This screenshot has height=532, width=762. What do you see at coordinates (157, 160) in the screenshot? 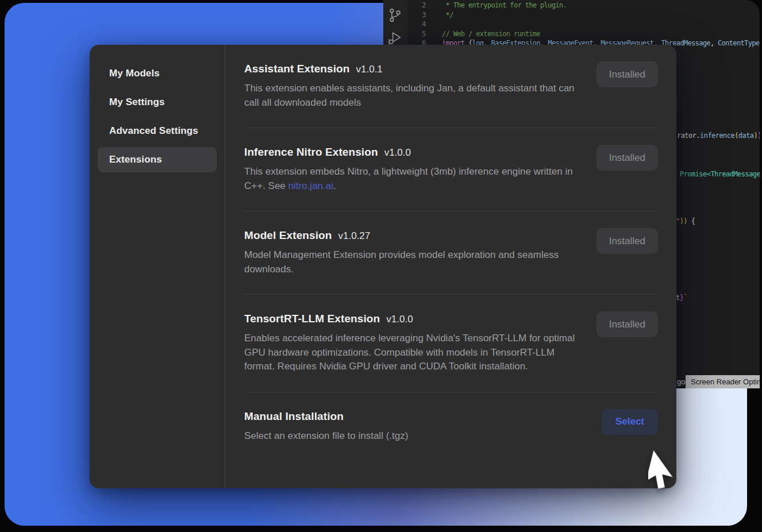
I see `sidebar-item-extensions: Extensions` at bounding box center [157, 160].